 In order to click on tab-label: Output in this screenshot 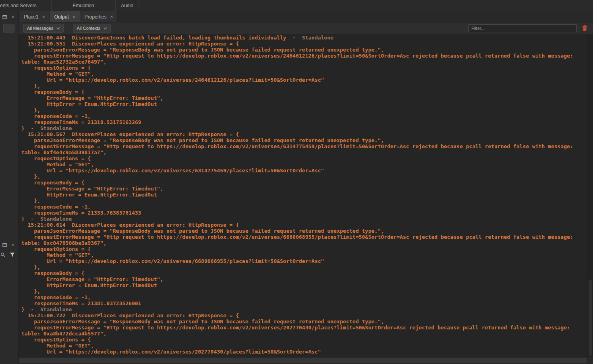, I will do `click(62, 17)`.